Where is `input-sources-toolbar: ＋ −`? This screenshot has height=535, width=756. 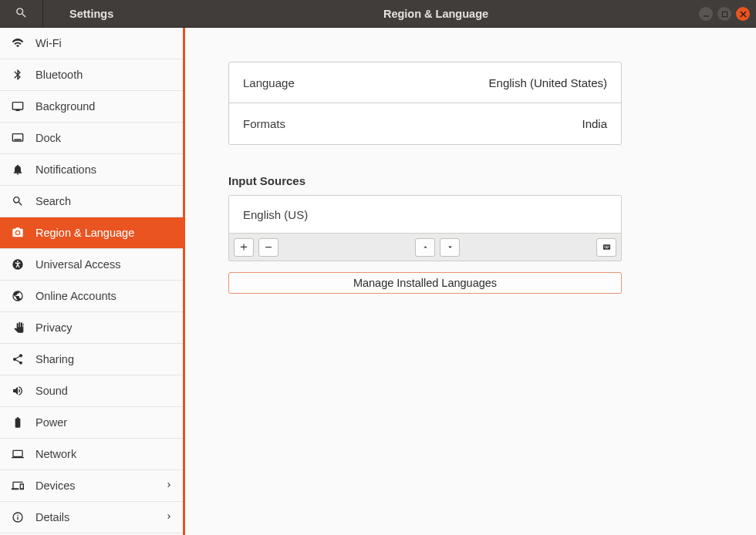
input-sources-toolbar: ＋ − is located at coordinates (425, 247).